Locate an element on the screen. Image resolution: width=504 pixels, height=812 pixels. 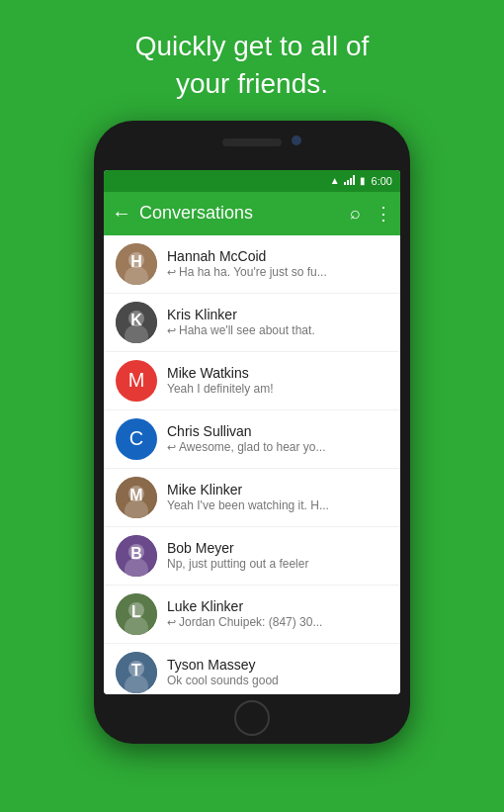
conv-content: Mike KlinkerYeah I've been watching it. … is located at coordinates (278, 496).